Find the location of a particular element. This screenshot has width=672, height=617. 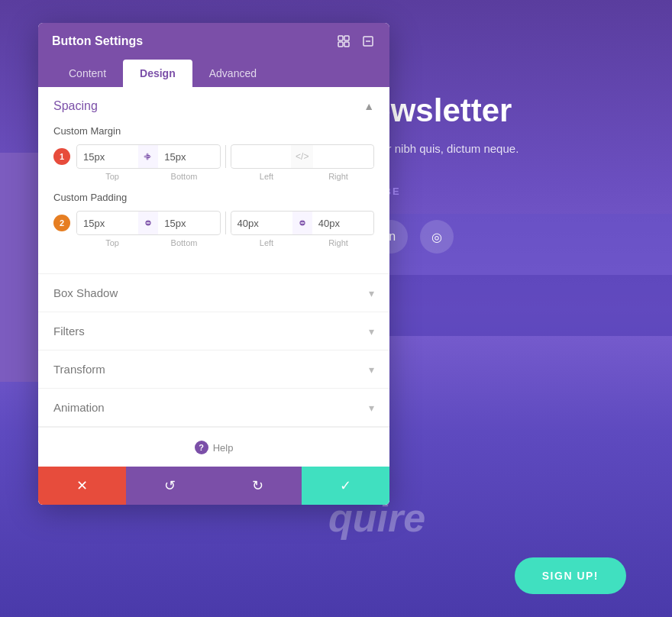

transform-title: Transform is located at coordinates (79, 370).